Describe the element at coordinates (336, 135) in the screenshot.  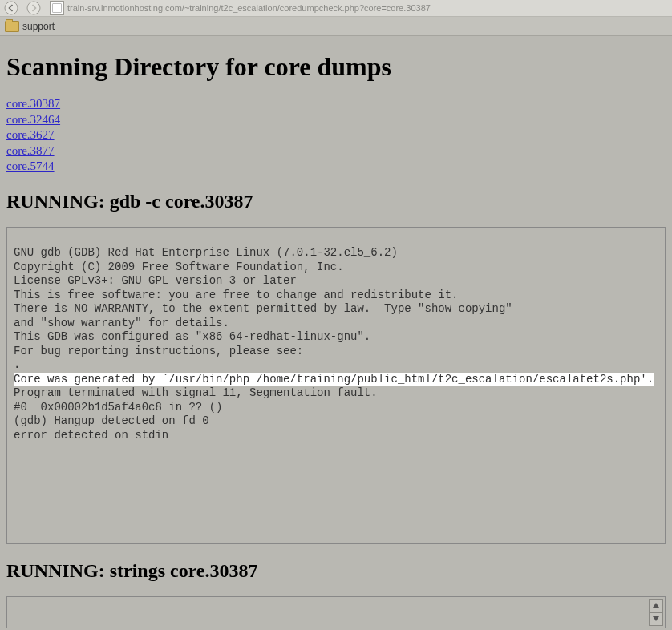
I see `core-link: core.3627` at that location.